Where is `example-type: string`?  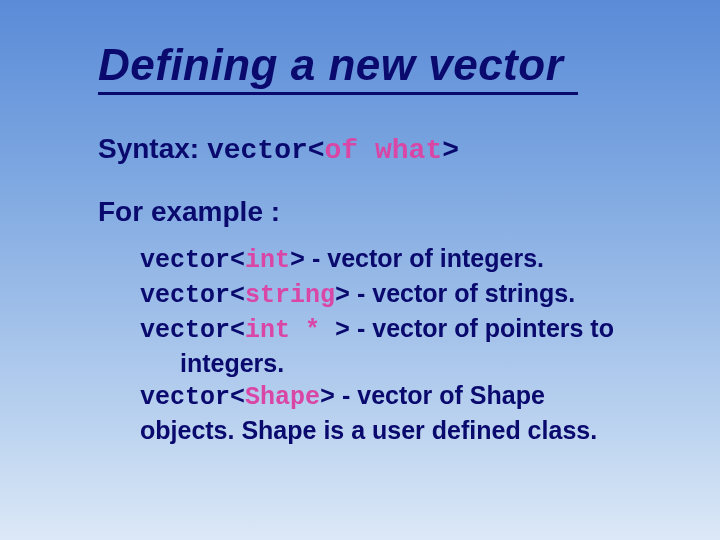 example-type: string is located at coordinates (290, 296).